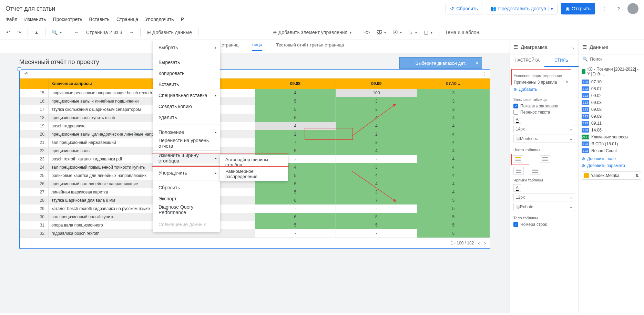  What do you see at coordinates (611, 82) in the screenshot?
I see `data-field: 12307.10` at bounding box center [611, 82].